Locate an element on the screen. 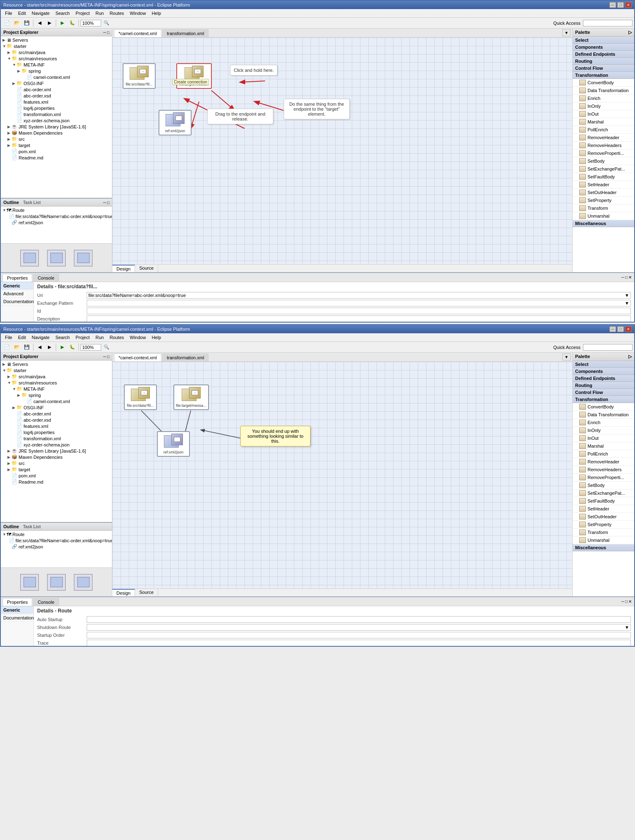 Image resolution: width=635 pixels, height=840 pixels. tree-abcxsd-1: 📄 abc-order.xsd is located at coordinates (56, 96).